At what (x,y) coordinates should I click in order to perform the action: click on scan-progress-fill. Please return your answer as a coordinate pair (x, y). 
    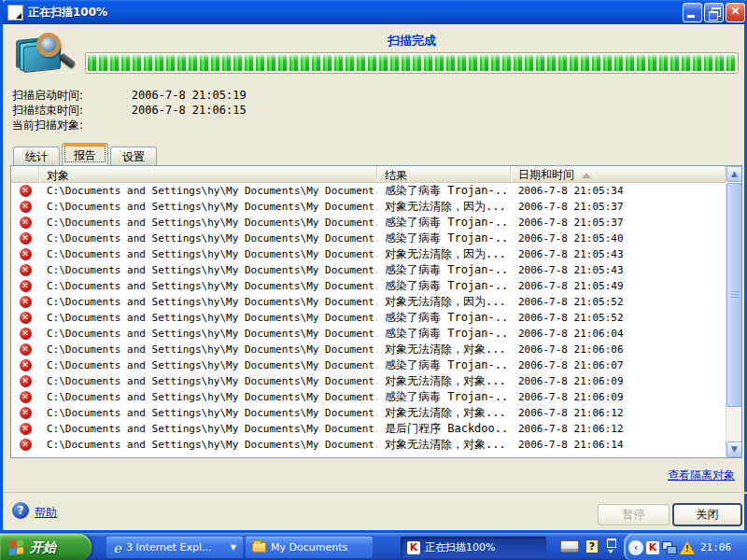
    Looking at the image, I should click on (412, 63).